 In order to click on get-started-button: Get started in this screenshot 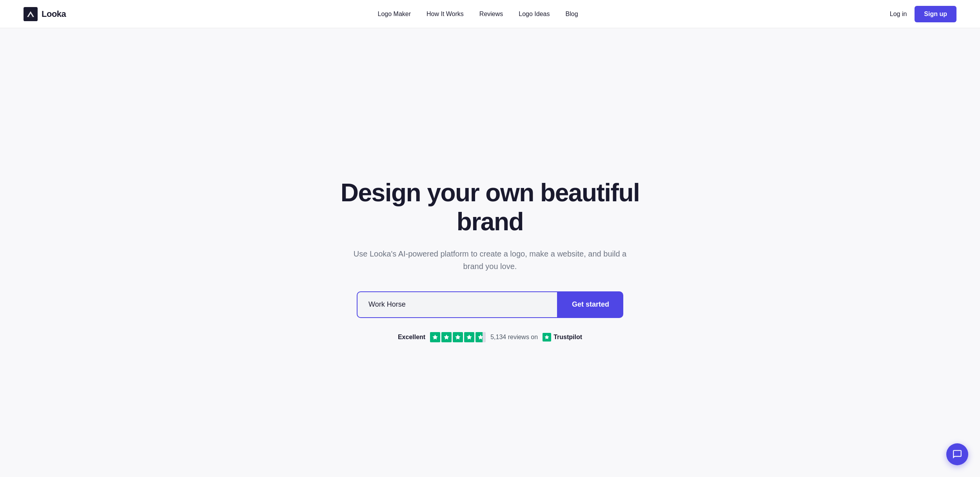, I will do `click(590, 305)`.